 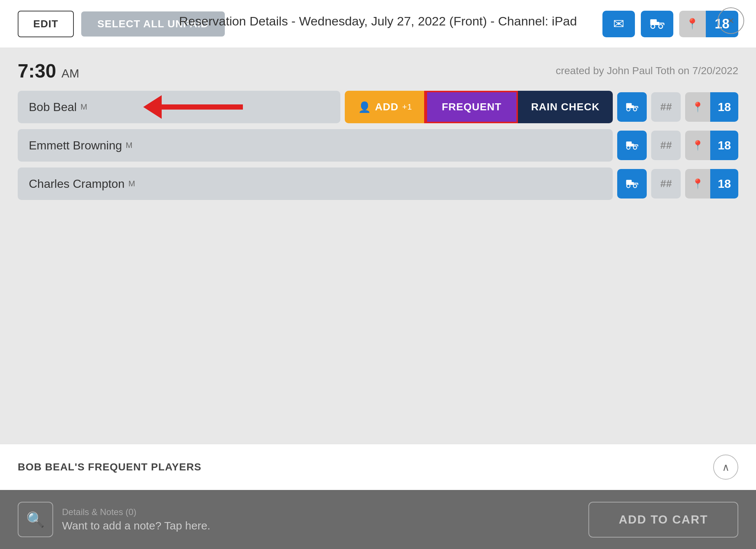 What do you see at coordinates (712, 145) in the screenshot?
I see `player-hole-badge-2: 📍 18` at bounding box center [712, 145].